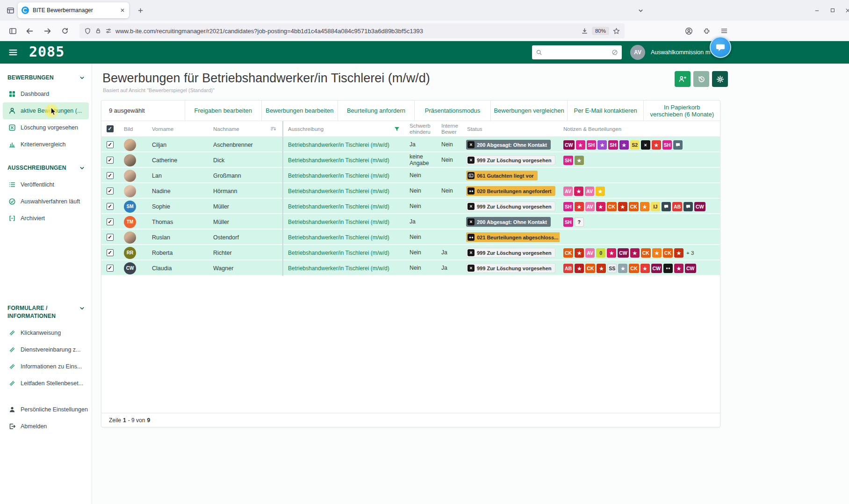 The height and width of the screenshot is (504, 849). What do you see at coordinates (140, 10) in the screenshot?
I see `new-tab-button` at bounding box center [140, 10].